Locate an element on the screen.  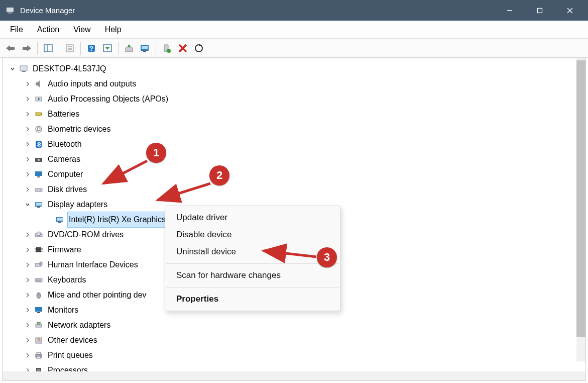
tree-item-print-queues: Print queues is located at coordinates (294, 355).